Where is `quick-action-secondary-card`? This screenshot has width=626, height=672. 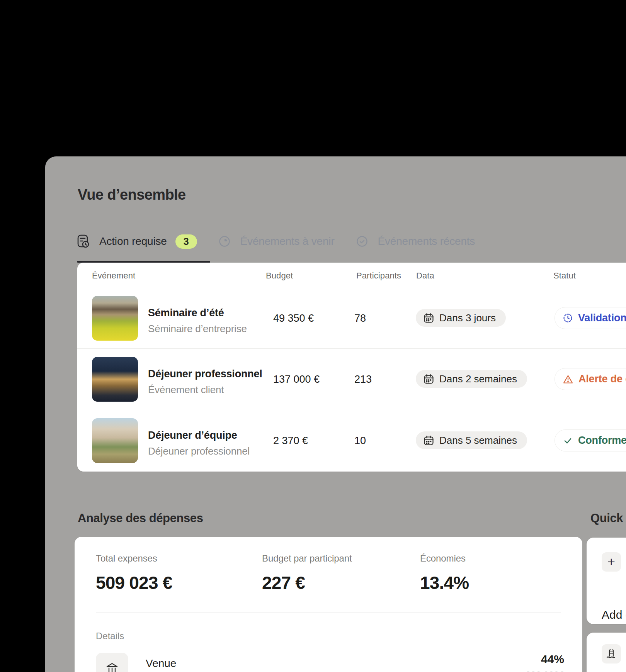
quick-action-secondary-card is located at coordinates (606, 652).